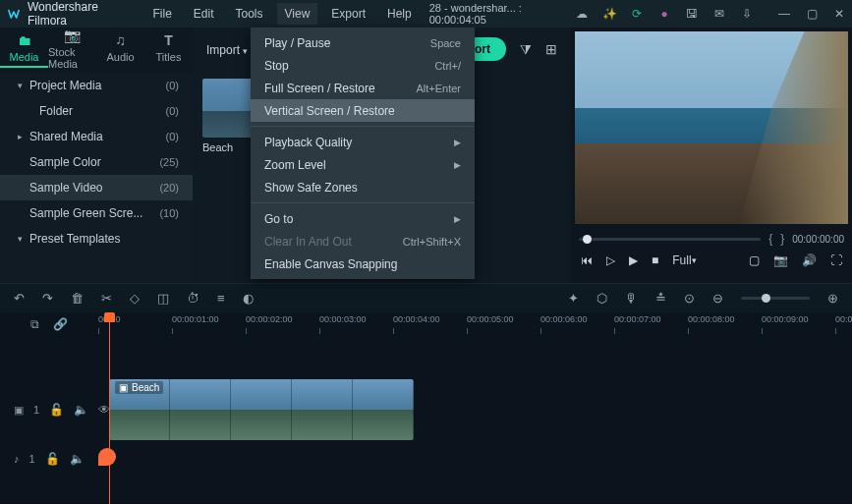 The width and height of the screenshot is (852, 504). Describe the element at coordinates (96, 155) in the screenshot. I see `media-sidebar: 🖿 Media 📷 Stock Media ♫ Audio T Titles ▾…` at that location.